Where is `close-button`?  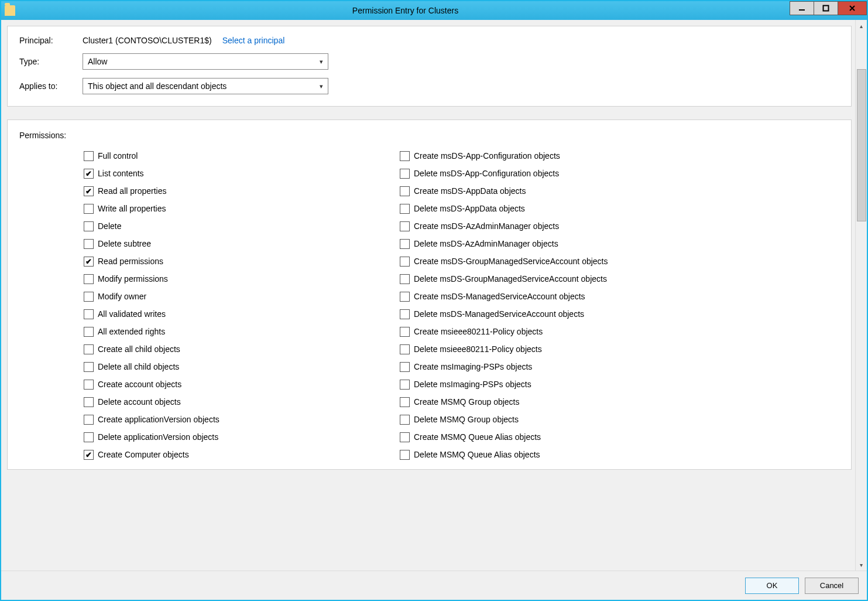
close-button is located at coordinates (852, 8).